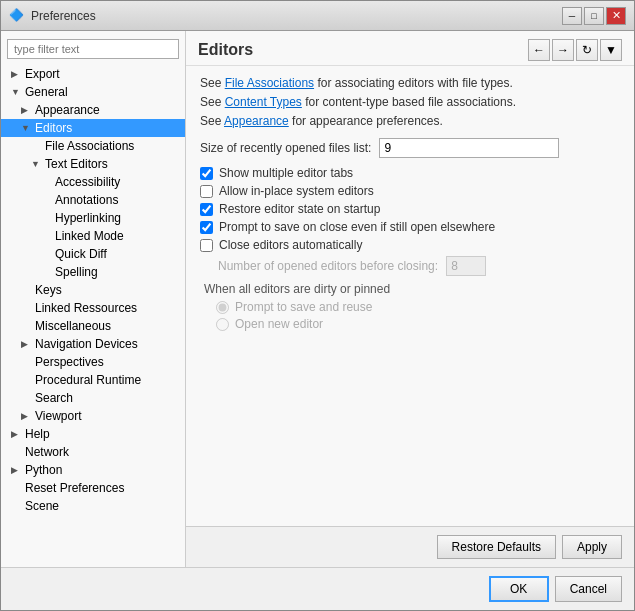  What do you see at coordinates (38, 434) in the screenshot?
I see `tree-label-help: Help` at bounding box center [38, 434].